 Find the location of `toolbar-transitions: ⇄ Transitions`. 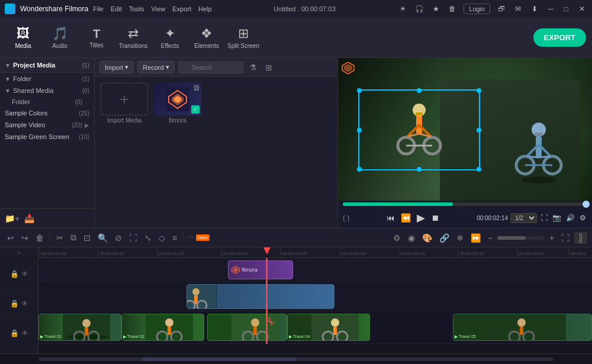

toolbar-transitions: ⇄ Transitions is located at coordinates (133, 38).